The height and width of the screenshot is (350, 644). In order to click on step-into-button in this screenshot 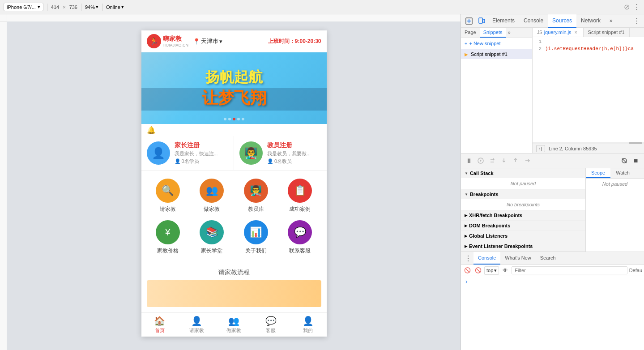, I will do `click(504, 161)`.